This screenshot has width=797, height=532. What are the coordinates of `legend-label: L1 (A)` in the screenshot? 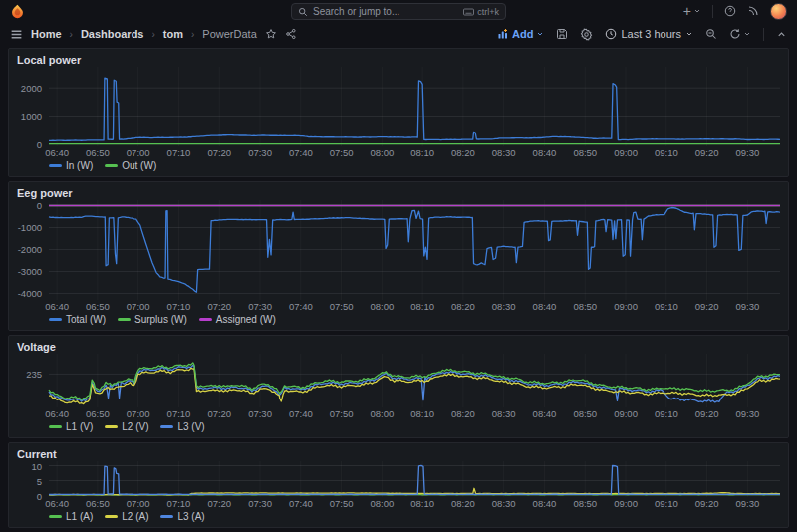 It's located at (80, 516).